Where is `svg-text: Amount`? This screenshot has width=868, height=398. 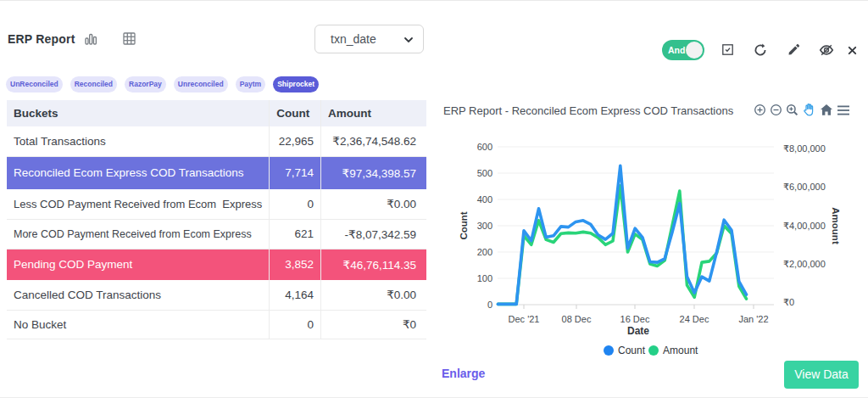 svg-text: Amount is located at coordinates (836, 226).